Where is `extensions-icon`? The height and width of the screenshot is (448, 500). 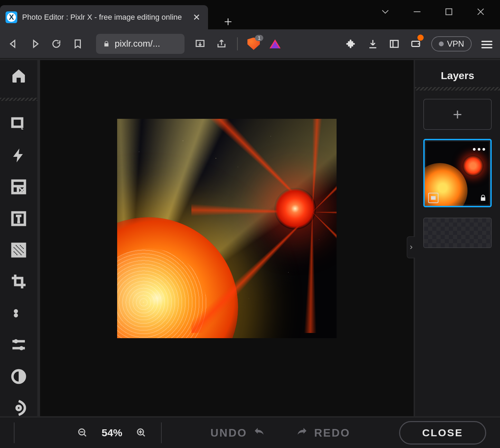 extensions-icon is located at coordinates (351, 44).